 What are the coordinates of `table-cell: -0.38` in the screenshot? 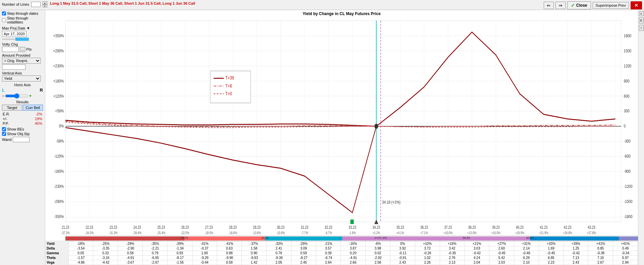 It's located at (601, 253).